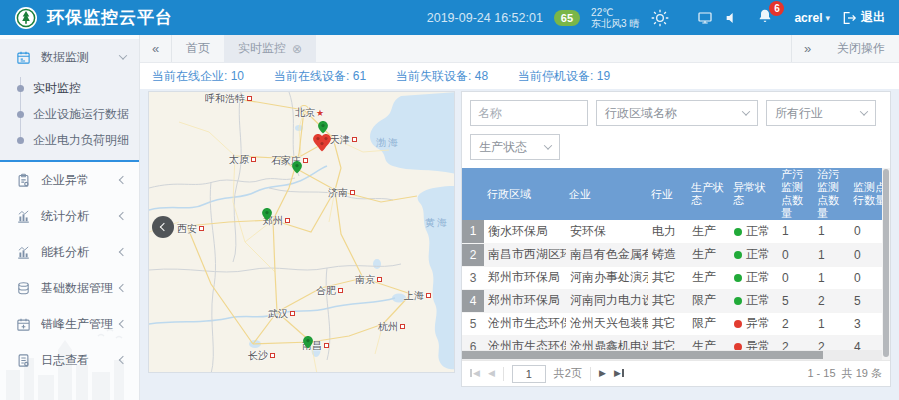  What do you see at coordinates (615, 18) in the screenshot?
I see `weather-label: 22℃ 东北风3 晴` at bounding box center [615, 18].